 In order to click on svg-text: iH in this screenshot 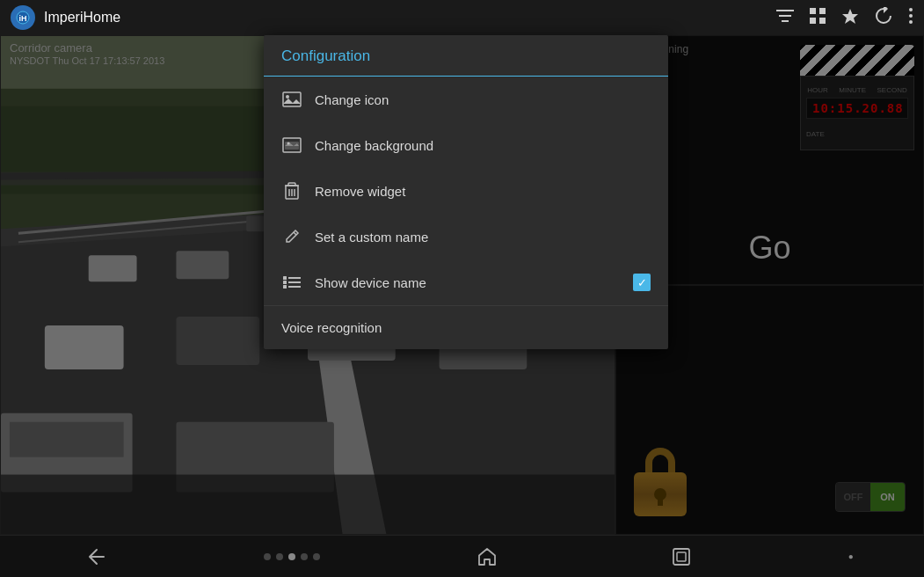, I will do `click(23, 18)`.